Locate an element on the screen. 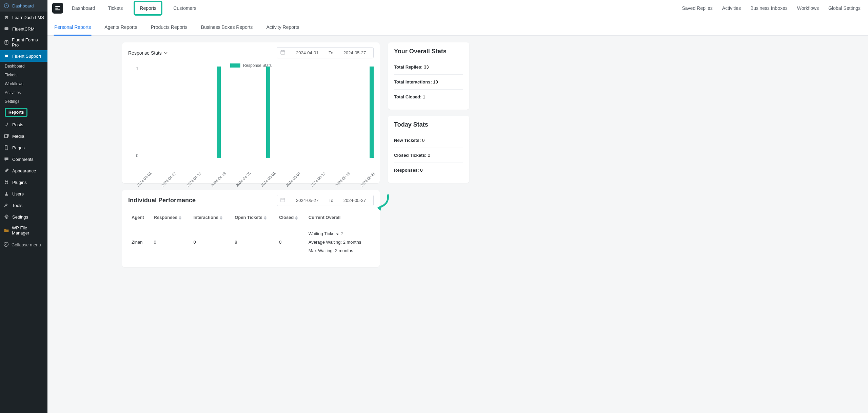 This screenshot has width=868, height=413. stat-row: Total Replies: 33 is located at coordinates (429, 67).